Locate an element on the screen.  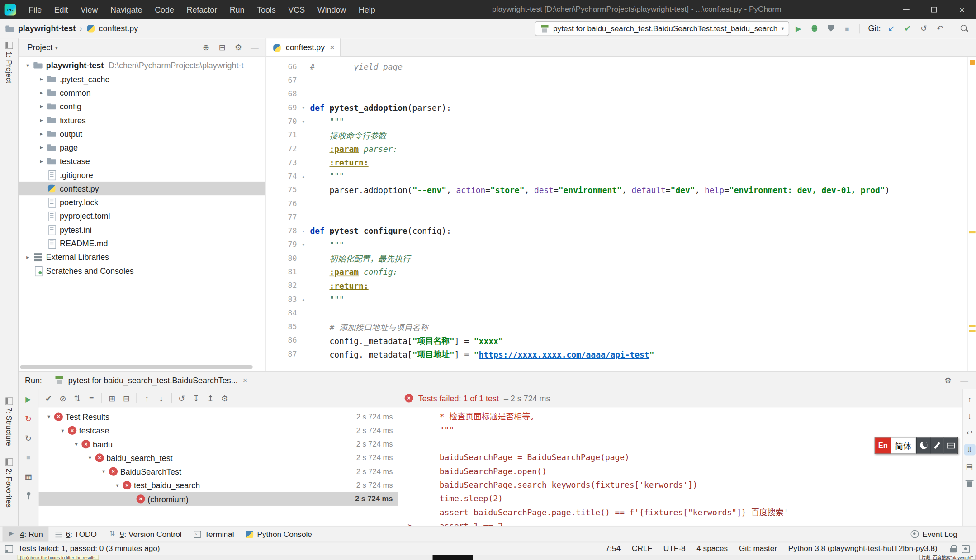
console-line: time.sleep(2) is located at coordinates (680, 499).